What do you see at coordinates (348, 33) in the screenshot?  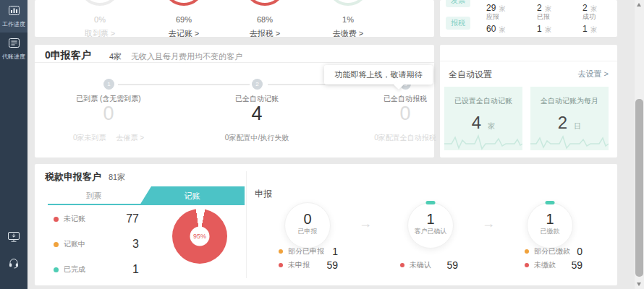 I see `go-pay-link: 去缴费 >` at bounding box center [348, 33].